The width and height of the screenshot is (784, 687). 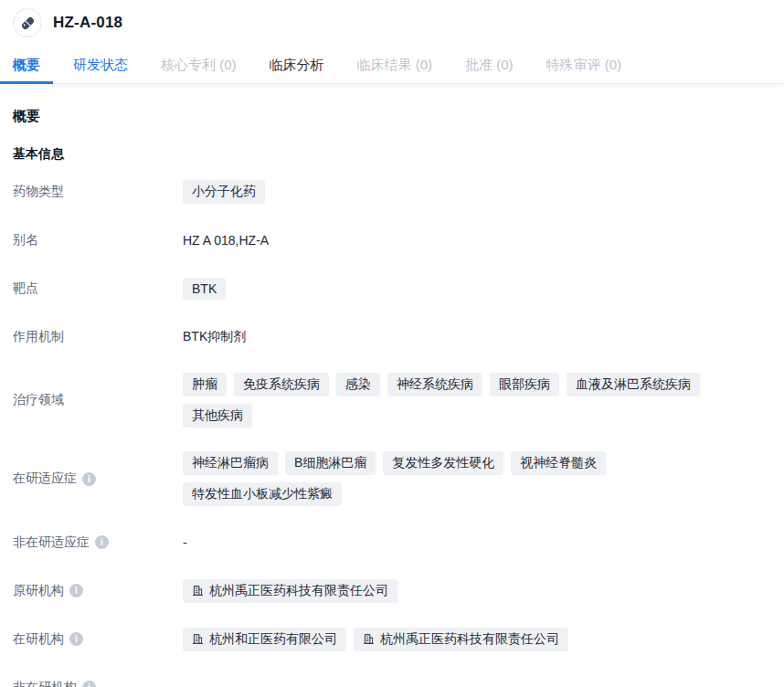 What do you see at coordinates (265, 639) in the screenshot?
I see `org-tag: 杭州和正医药有限公司` at bounding box center [265, 639].